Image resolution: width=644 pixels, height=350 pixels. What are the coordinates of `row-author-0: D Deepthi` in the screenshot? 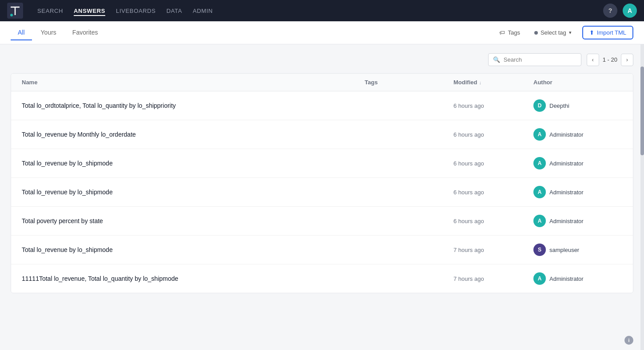 It's located at (578, 106).